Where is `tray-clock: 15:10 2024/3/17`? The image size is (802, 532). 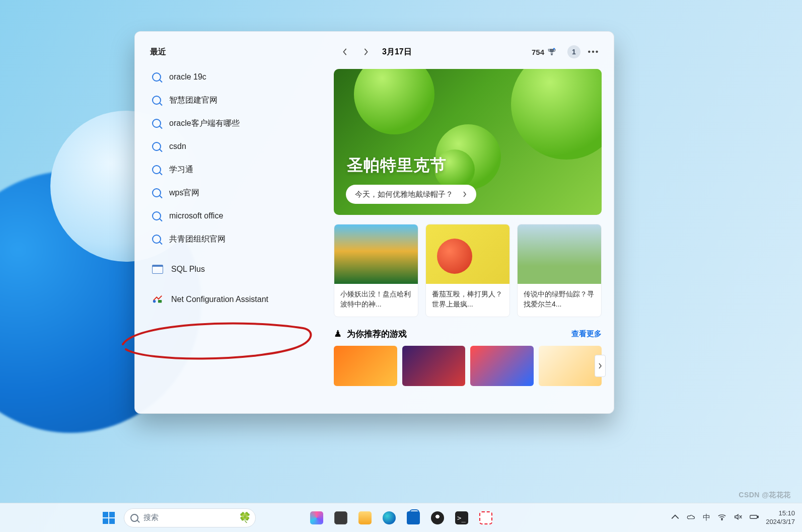
tray-clock: 15:10 2024/3/17 is located at coordinates (780, 517).